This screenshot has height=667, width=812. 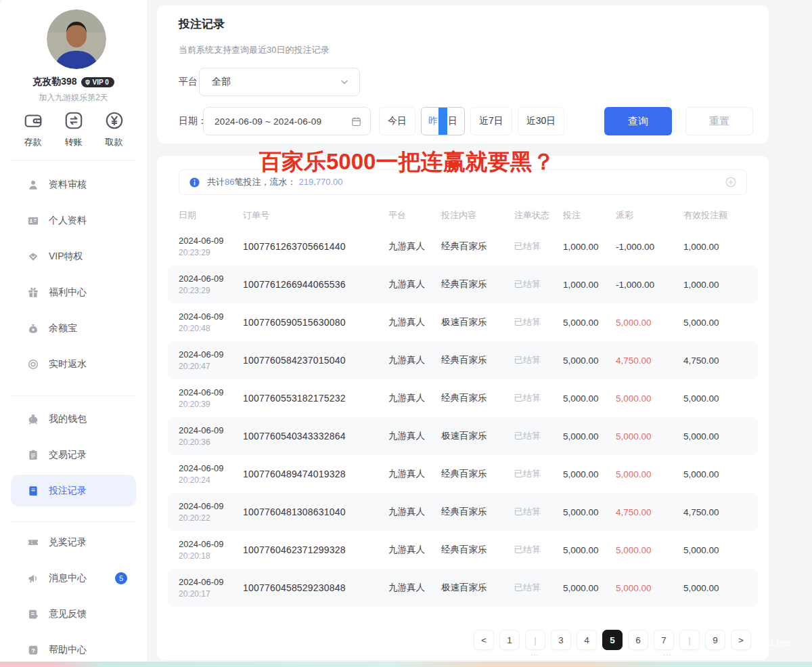 What do you see at coordinates (463, 474) in the screenshot?
I see `table-row: 2024-06-0920:20:241007760489474019328九游真…` at bounding box center [463, 474].